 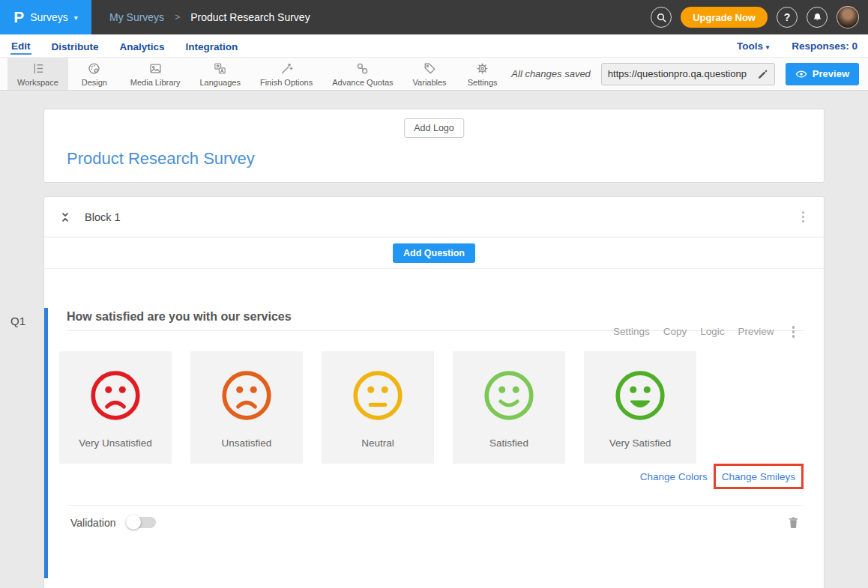 What do you see at coordinates (753, 46) in the screenshot?
I see `tools-menu: Tools ▾` at bounding box center [753, 46].